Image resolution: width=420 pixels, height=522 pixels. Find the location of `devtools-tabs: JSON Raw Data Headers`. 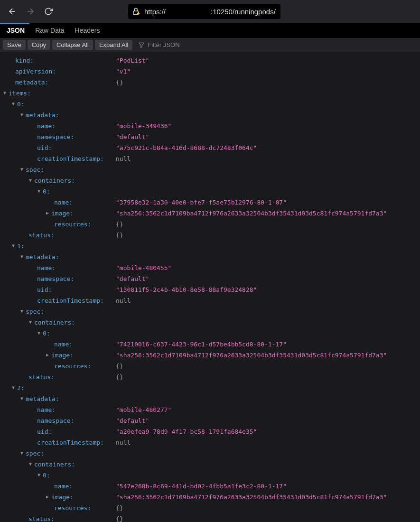

devtools-tabs: JSON Raw Data Headers is located at coordinates (210, 30).